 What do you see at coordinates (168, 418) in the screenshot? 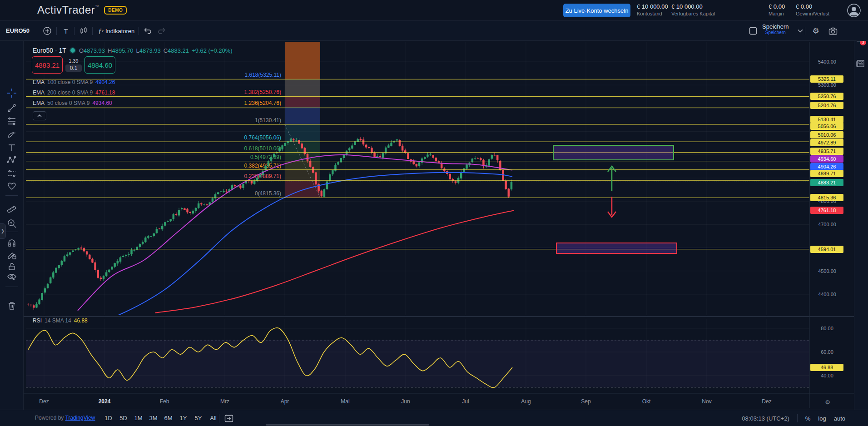
I see `range-6m: 6M` at bounding box center [168, 418].